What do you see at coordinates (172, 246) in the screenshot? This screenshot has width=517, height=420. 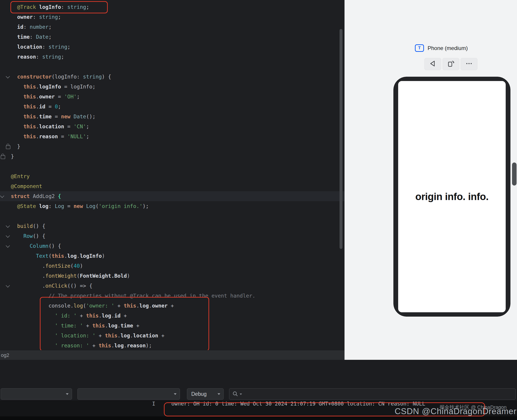 I see `code-line: Column() {` at bounding box center [172, 246].